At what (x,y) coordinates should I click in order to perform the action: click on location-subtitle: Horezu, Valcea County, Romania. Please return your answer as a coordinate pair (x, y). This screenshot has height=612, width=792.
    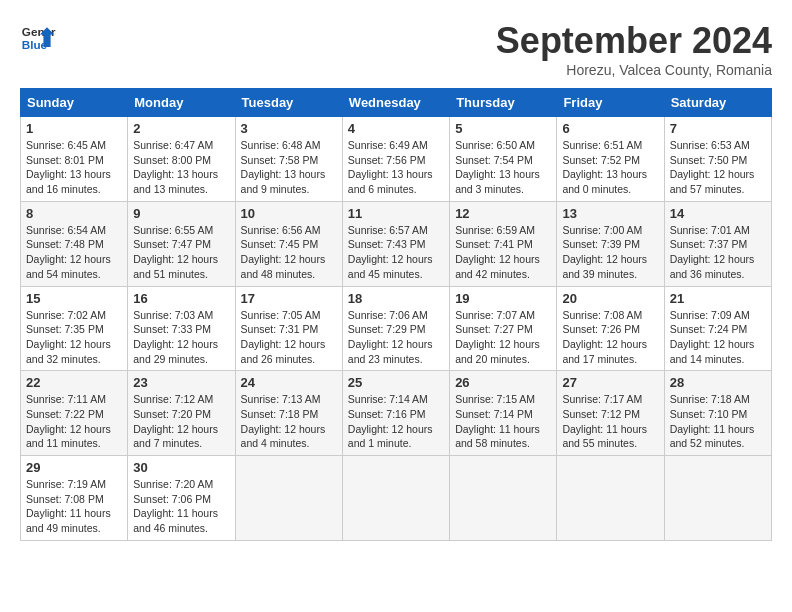
    Looking at the image, I should click on (634, 70).